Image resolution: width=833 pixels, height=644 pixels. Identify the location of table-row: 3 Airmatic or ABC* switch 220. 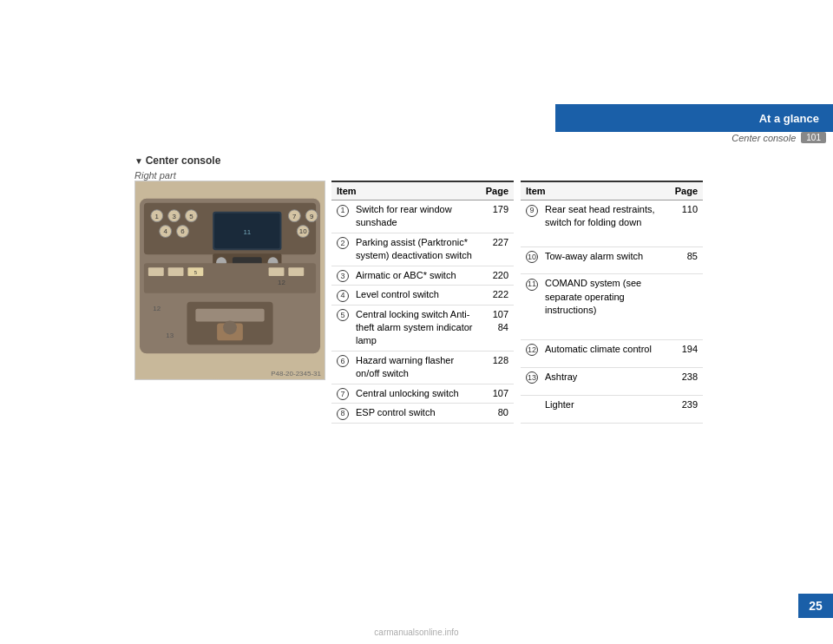
(423, 276).